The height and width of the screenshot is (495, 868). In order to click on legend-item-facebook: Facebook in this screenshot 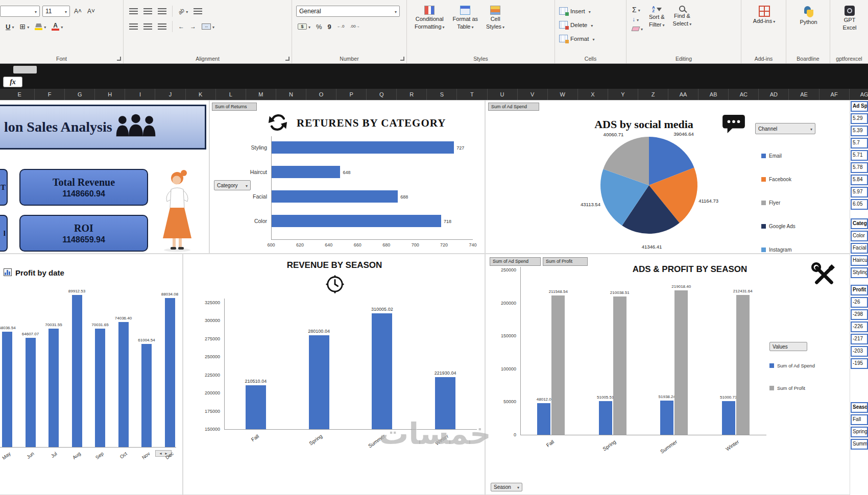, I will do `click(776, 179)`.